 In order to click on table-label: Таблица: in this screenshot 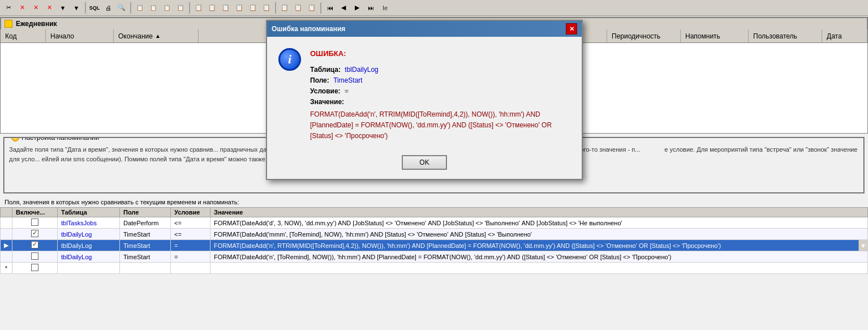, I will do `click(325, 70)`.